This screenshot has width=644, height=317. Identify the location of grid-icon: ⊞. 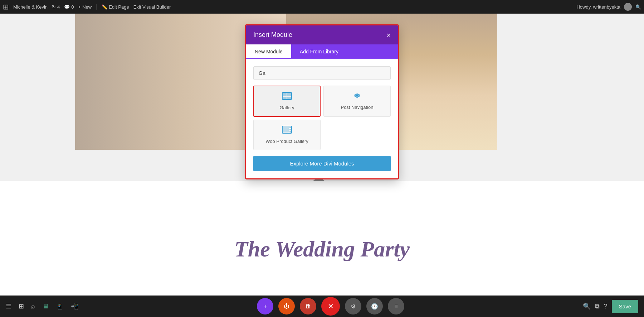
(21, 306).